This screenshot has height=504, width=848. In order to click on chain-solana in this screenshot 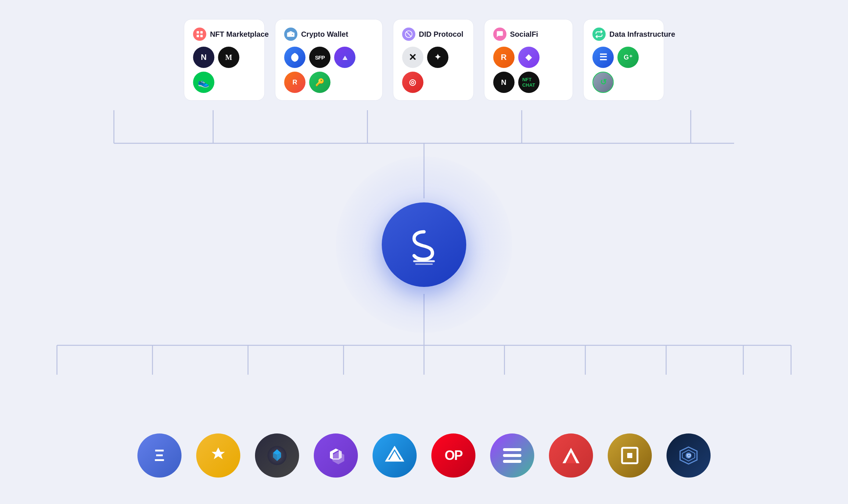, I will do `click(512, 456)`.